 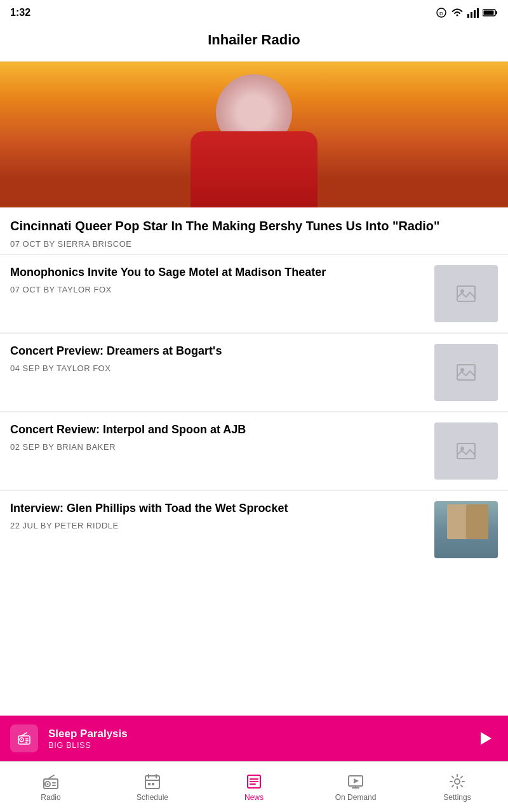 I want to click on article-meta: 07 OCT BY TAYLOR FOX, so click(x=217, y=289).